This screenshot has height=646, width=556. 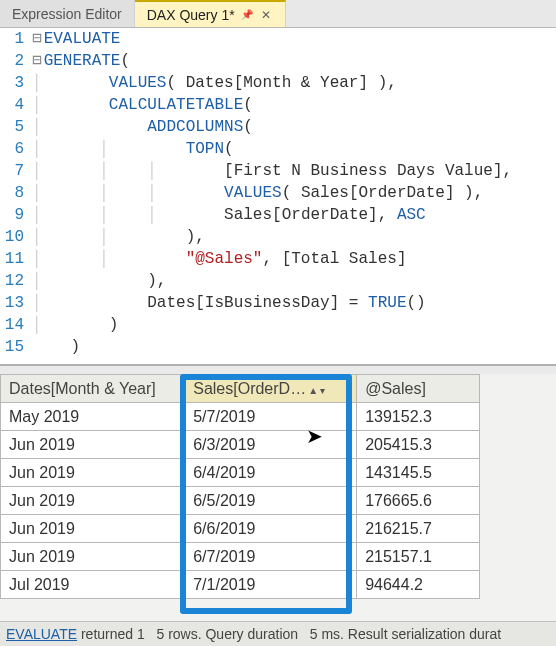 I want to click on cell-sales: 215157.1, so click(x=418, y=557).